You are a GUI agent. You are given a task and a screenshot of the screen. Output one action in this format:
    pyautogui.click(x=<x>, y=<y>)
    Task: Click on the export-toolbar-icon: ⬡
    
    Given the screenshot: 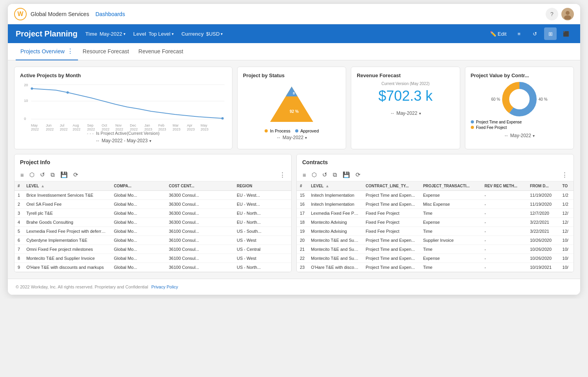 What is the action you would take?
    pyautogui.click(x=32, y=175)
    